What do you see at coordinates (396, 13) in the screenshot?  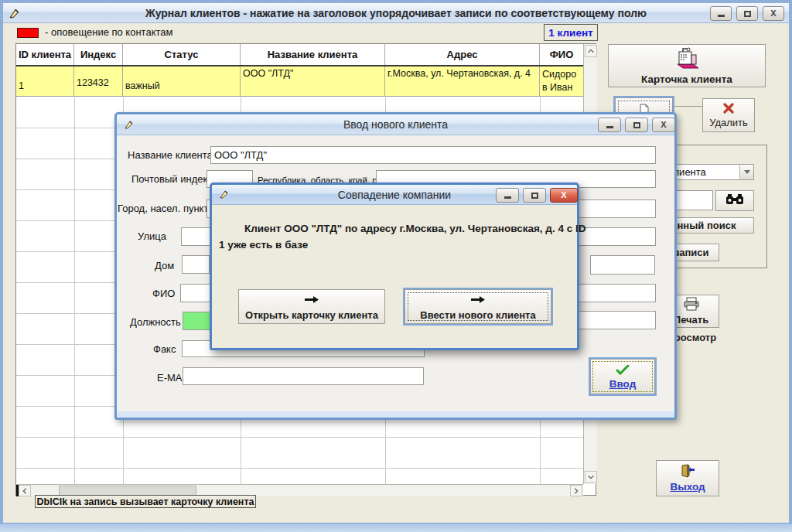 I see `main-window-title: Журнал клиентов - нажатие на заголовок у…` at bounding box center [396, 13].